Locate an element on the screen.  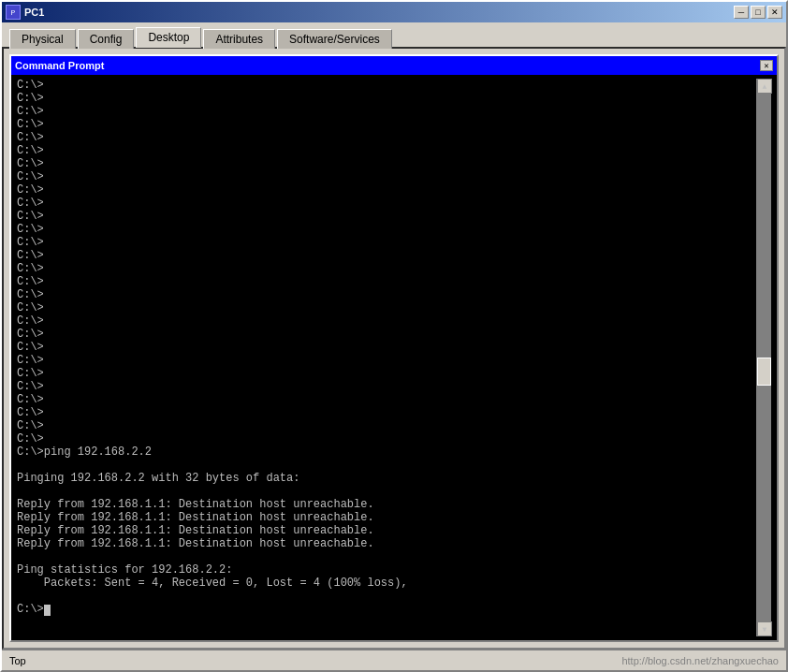
window-icon-text: P is located at coordinates (13, 13).